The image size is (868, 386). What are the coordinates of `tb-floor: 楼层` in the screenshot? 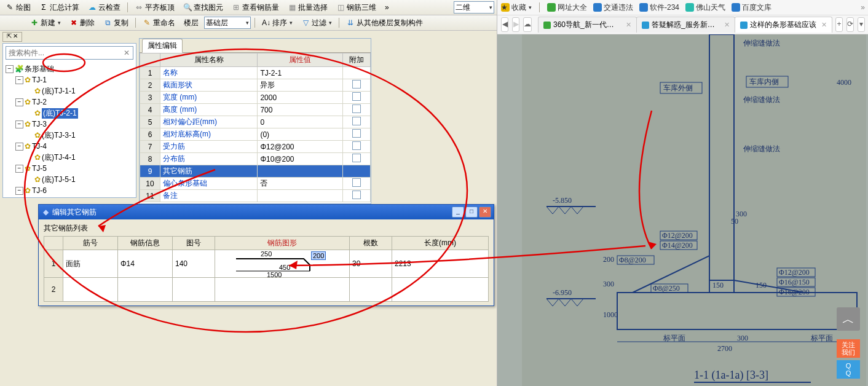 It's located at (191, 23).